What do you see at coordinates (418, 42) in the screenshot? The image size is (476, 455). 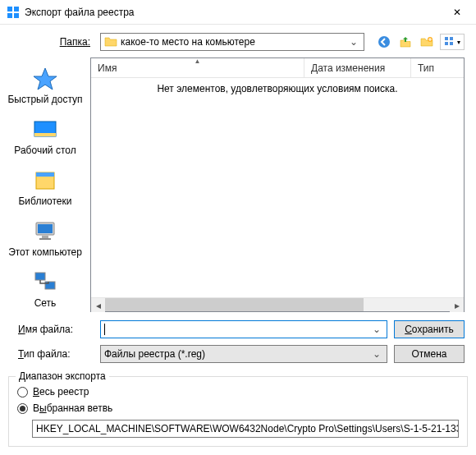 I see `toolbar: ▾` at bounding box center [418, 42].